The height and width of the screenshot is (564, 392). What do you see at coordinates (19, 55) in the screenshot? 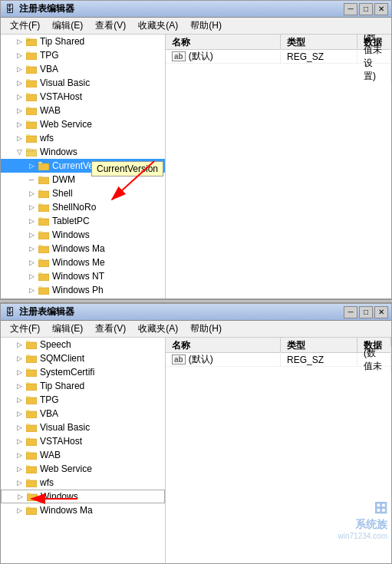
I see `arrow-tpg: ▷` at bounding box center [19, 55].